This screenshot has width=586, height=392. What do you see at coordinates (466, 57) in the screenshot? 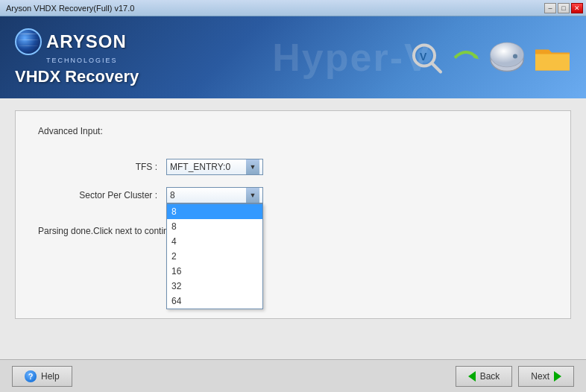
I see `arrow-icon` at bounding box center [466, 57].